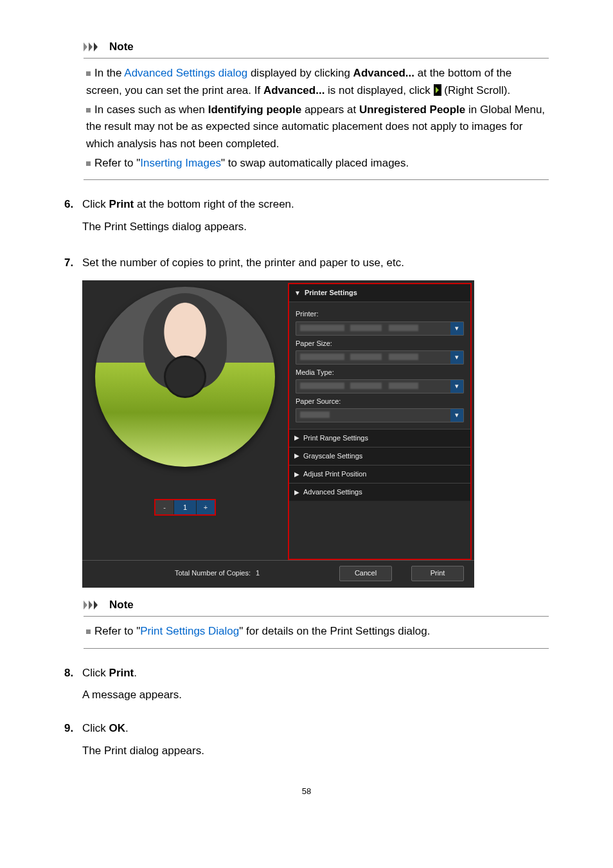  I want to click on step-9-sub: The Print dialog appears., so click(315, 751).